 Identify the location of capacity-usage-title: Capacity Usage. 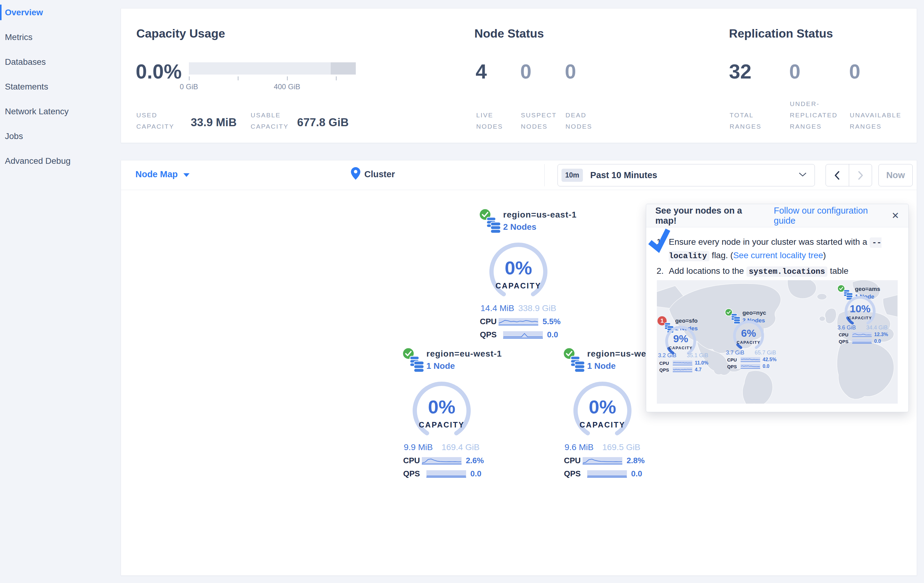
(180, 34).